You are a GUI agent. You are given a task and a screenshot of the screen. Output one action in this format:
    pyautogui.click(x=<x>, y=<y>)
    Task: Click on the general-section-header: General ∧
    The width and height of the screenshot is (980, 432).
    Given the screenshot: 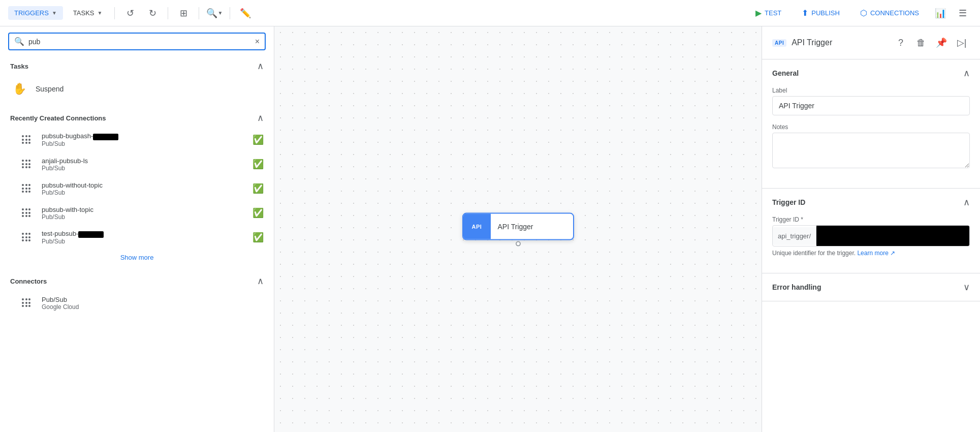 What is the action you would take?
    pyautogui.click(x=871, y=73)
    